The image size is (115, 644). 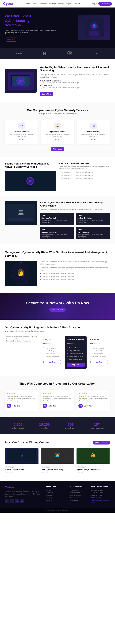 I want to click on blog-body-1: Technology Team Cybersecurity Working Re…, so click(x=58, y=469).